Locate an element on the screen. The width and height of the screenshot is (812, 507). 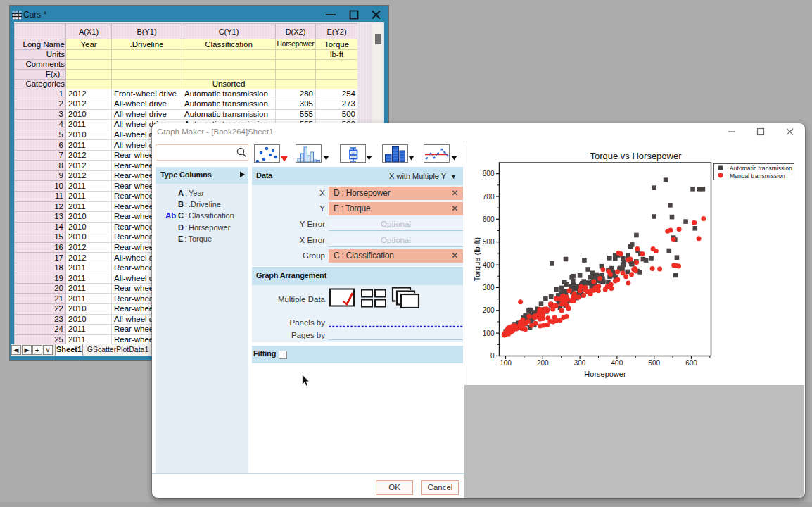
svg-text: 0 is located at coordinates (493, 356).